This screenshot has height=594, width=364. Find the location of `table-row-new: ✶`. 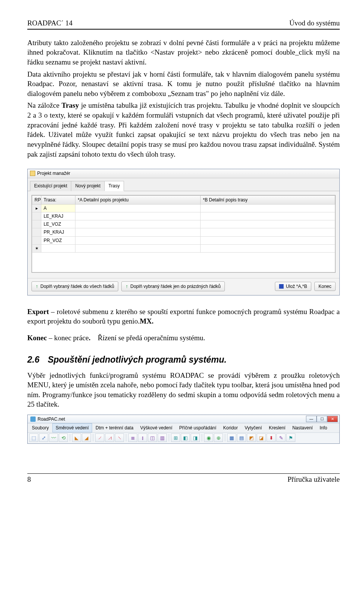

table-row-new: ✶ is located at coordinates (184, 248).